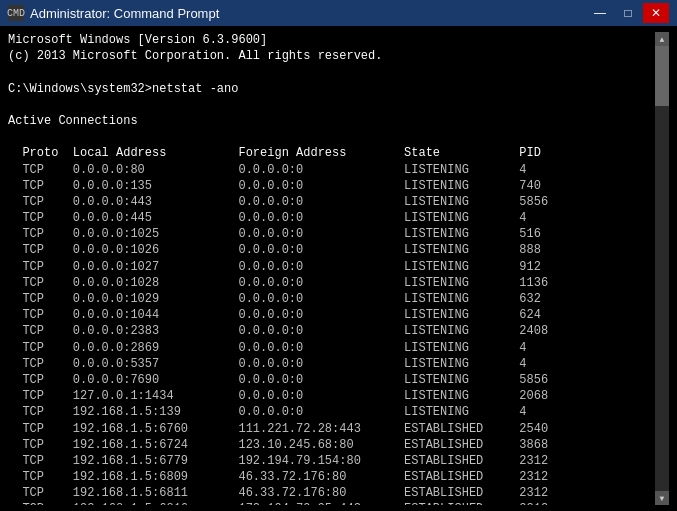  What do you see at coordinates (600, 13) in the screenshot?
I see `minimize-button: —` at bounding box center [600, 13].